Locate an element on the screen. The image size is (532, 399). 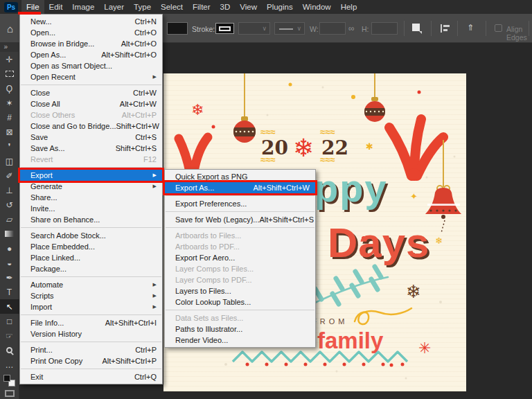
lasso-tool: Ϙ is located at coordinates (10, 89).